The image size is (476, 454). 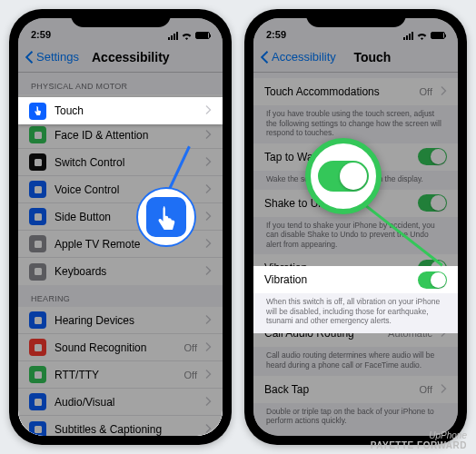 I want to click on list-item: Hearing Devices, so click(x=120, y=321).